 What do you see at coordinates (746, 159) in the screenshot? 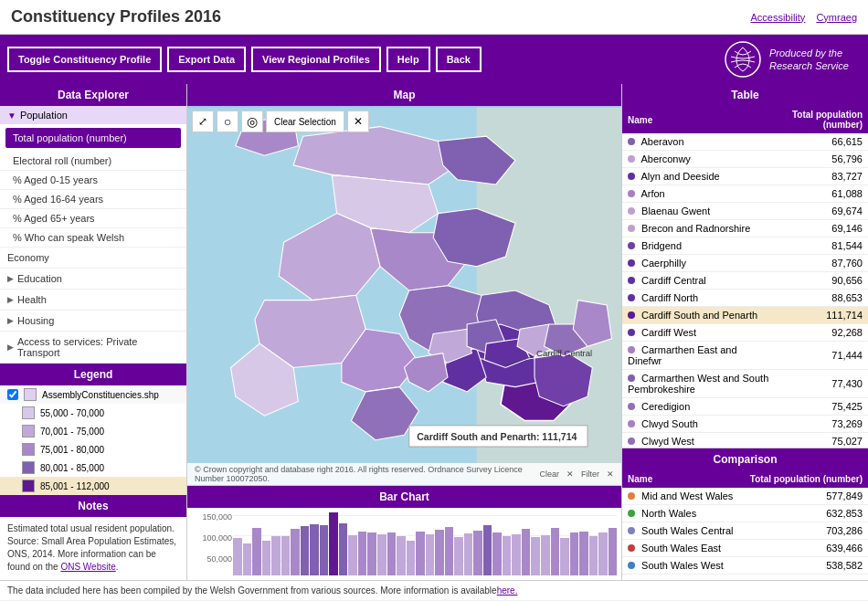
I see `table-row: Aberconwy 56,796` at bounding box center [746, 159].